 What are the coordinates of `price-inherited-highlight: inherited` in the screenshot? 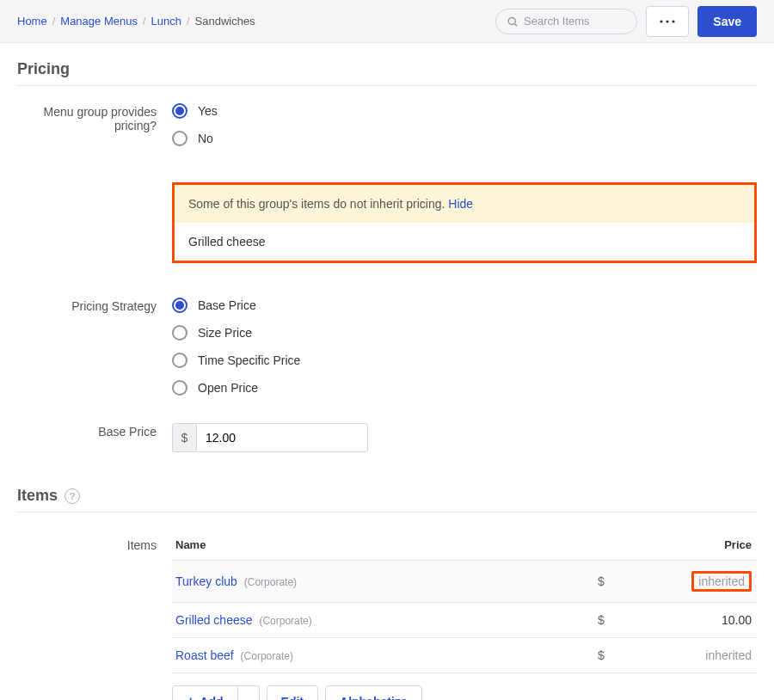 It's located at (722, 581).